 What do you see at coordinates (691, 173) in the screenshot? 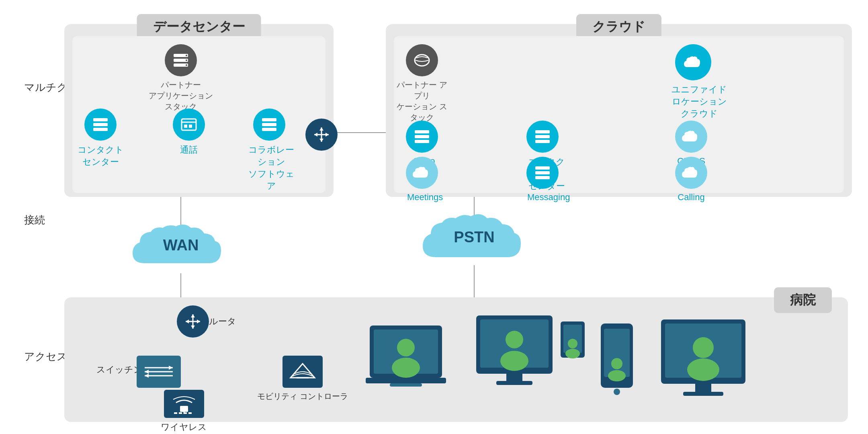
I see `calling-icon` at bounding box center [691, 173].